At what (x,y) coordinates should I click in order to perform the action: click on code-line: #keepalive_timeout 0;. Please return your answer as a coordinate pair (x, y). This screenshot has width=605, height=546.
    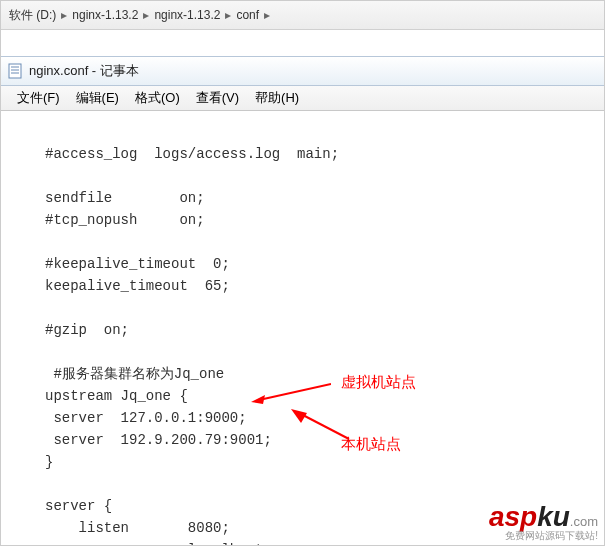
    Looking at the image, I should click on (138, 264).